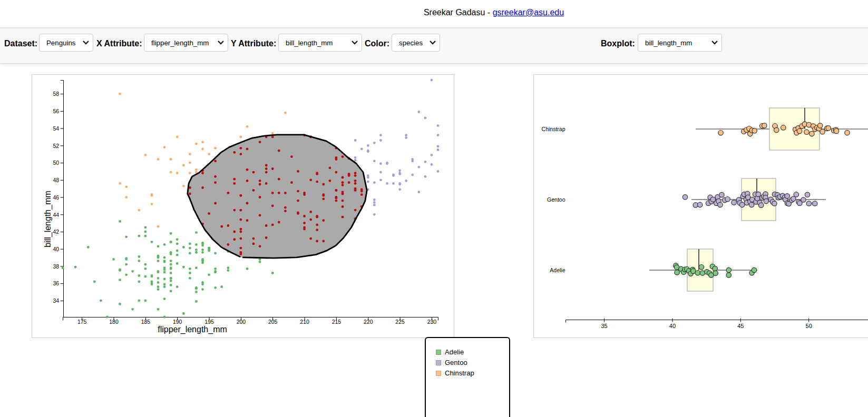 The height and width of the screenshot is (417, 868). I want to click on svg-text: bill_length_mm, so click(48, 219).